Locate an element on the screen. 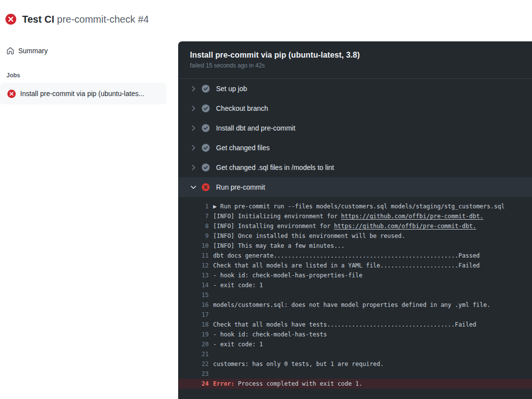  log-line: 8[INFO] Installing environment for https… is located at coordinates (355, 226).